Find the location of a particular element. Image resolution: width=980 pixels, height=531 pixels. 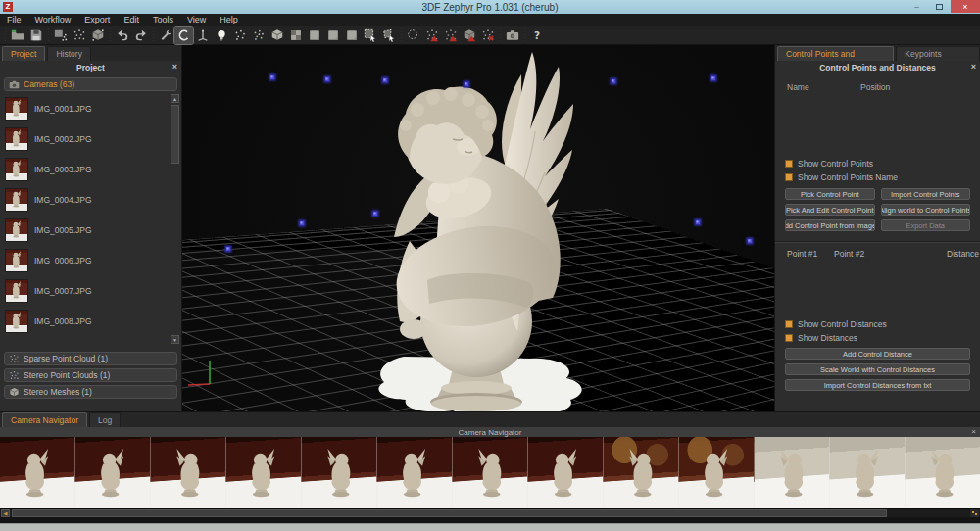

dense-cloud-view-icon is located at coordinates (259, 35).